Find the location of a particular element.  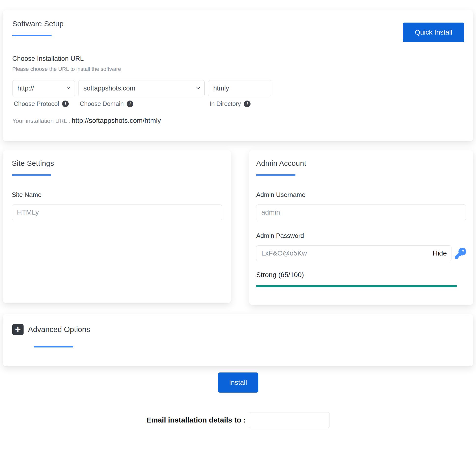

admin-username-label: Admin Username is located at coordinates (361, 195).